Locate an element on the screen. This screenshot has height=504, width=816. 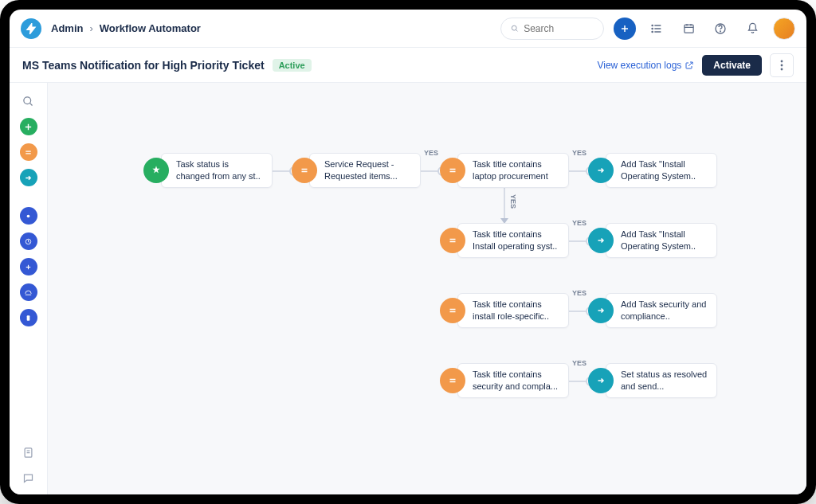
trigger-tool-icon is located at coordinates (29, 127).